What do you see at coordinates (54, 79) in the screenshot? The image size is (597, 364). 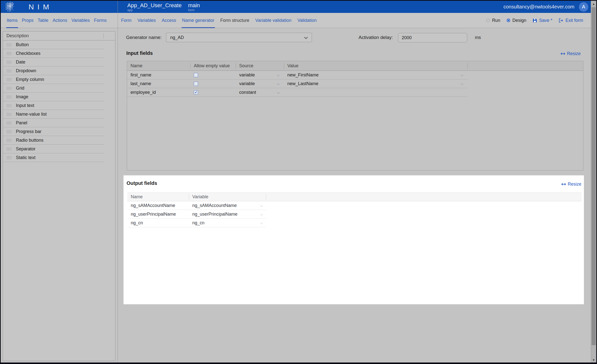 I see `palette-item-empty-column: Empty column` at bounding box center [54, 79].